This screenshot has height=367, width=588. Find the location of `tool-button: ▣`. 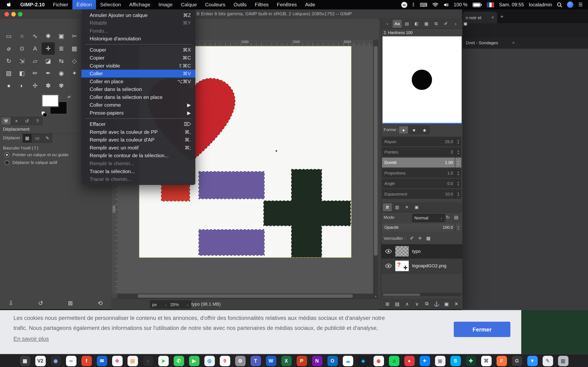

tool-button: ▣ is located at coordinates (61, 36).